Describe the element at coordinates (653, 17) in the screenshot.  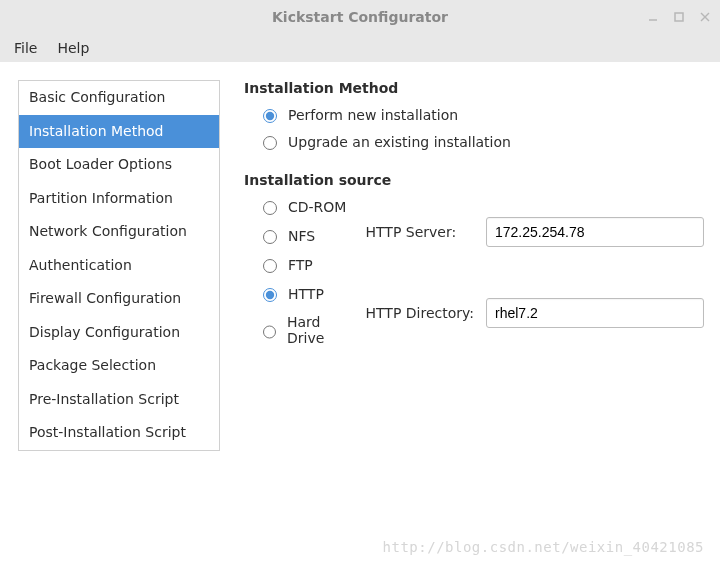
I see `minimize-icon` at that location.